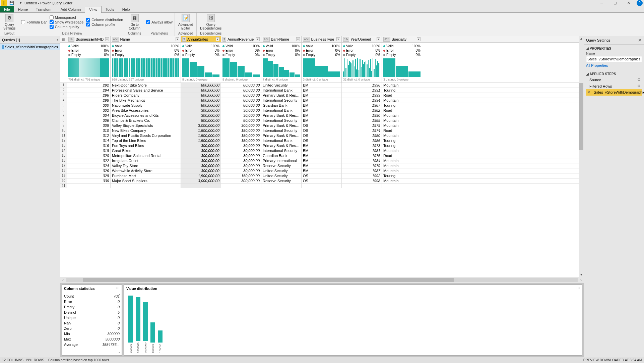  Describe the element at coordinates (186, 18) in the screenshot. I see `editor-icon: 📝` at that location.